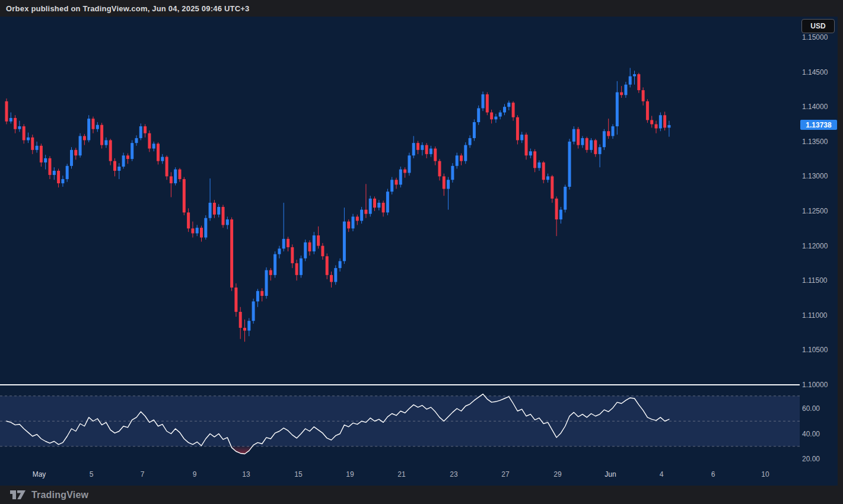 The image size is (843, 504). Describe the element at coordinates (128, 8) in the screenshot. I see `publish-attribution: Orbex published on TradingView.com, Jun …` at that location.